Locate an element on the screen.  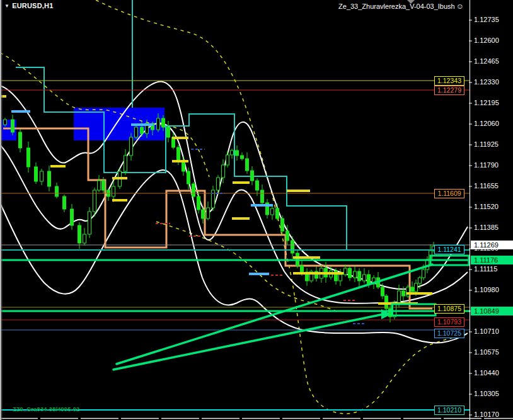
axis-price-badge: 1.10849 is located at coordinates (492, 311).